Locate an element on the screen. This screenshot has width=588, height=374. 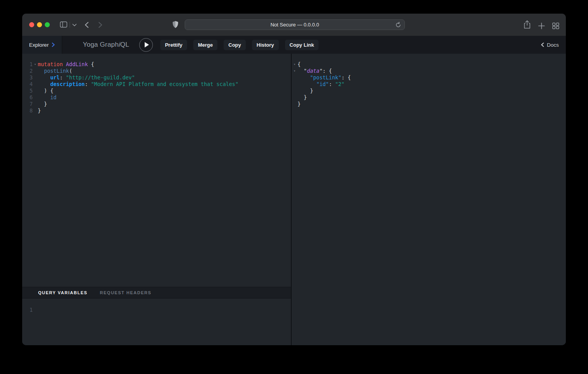
share-icon is located at coordinates (527, 25).